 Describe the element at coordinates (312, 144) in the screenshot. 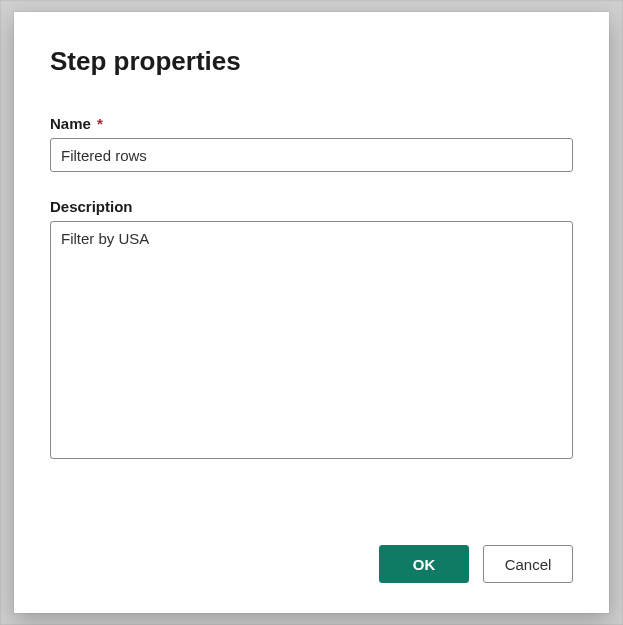

I see `name-field-group: Name *` at that location.